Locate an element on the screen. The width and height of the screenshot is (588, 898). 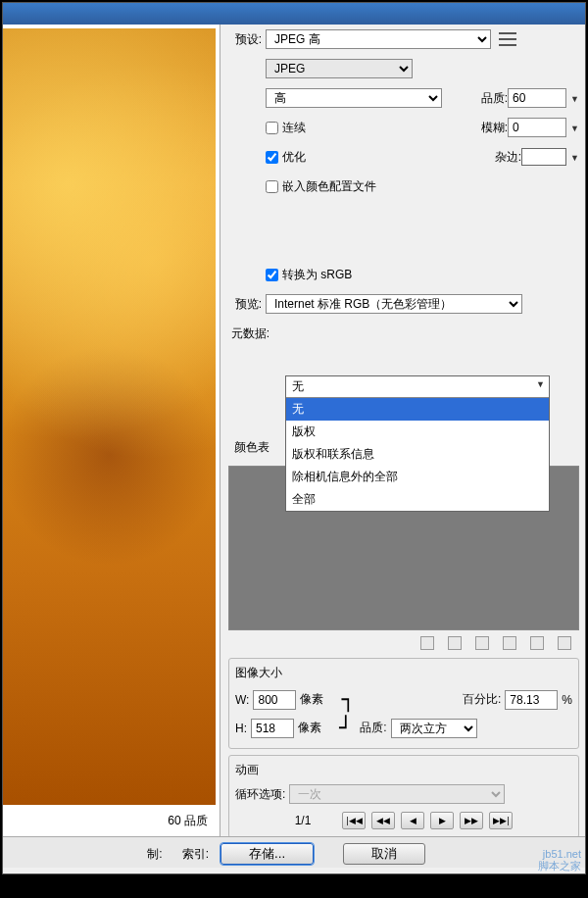
blur-input is located at coordinates (537, 127).